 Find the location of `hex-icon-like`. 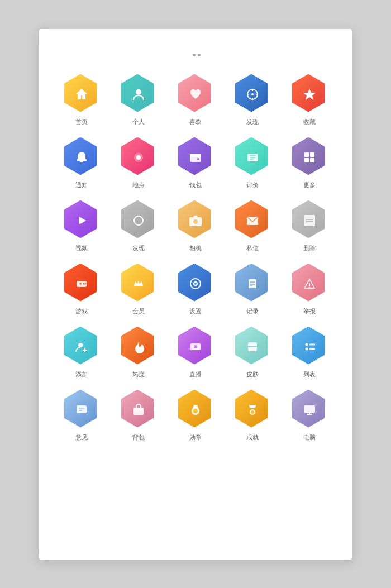

hex-icon-like is located at coordinates (196, 94).